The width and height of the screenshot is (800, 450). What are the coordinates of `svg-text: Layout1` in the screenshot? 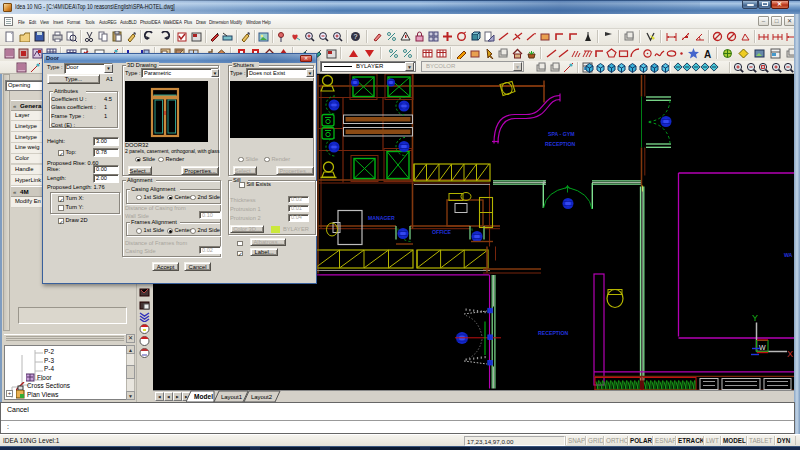 It's located at (232, 397).